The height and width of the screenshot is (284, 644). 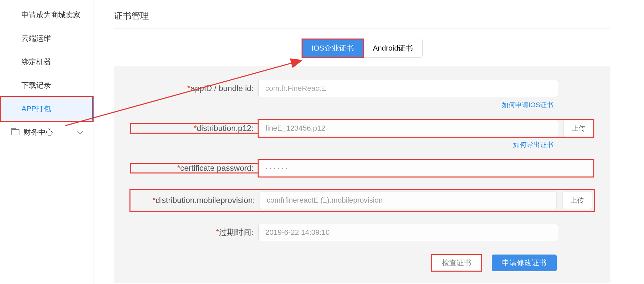 I want to click on folder-icon, so click(x=15, y=132).